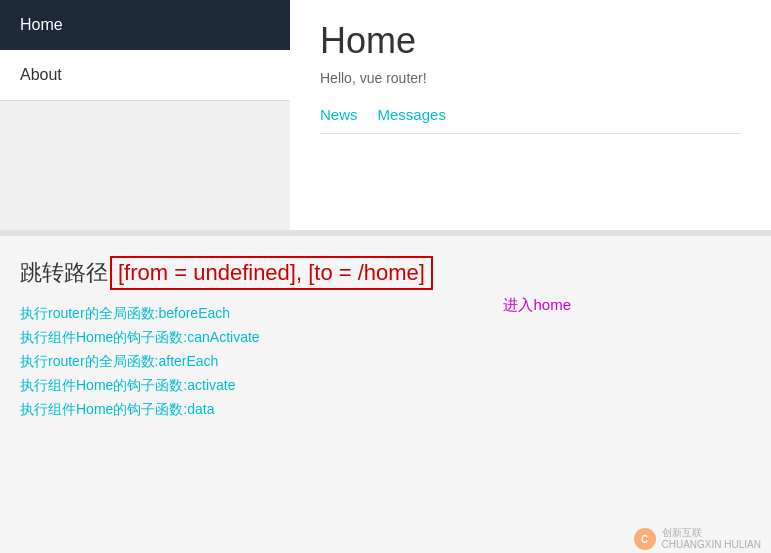 The image size is (771, 553). Describe the element at coordinates (530, 41) in the screenshot. I see `page-title: Home` at that location.